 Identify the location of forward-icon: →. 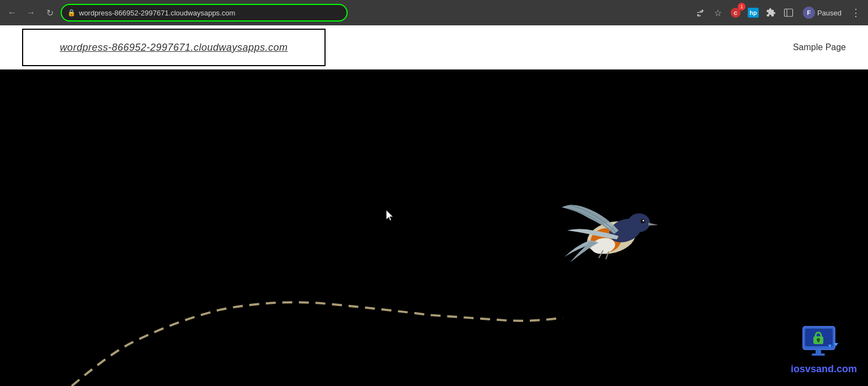
(31, 13).